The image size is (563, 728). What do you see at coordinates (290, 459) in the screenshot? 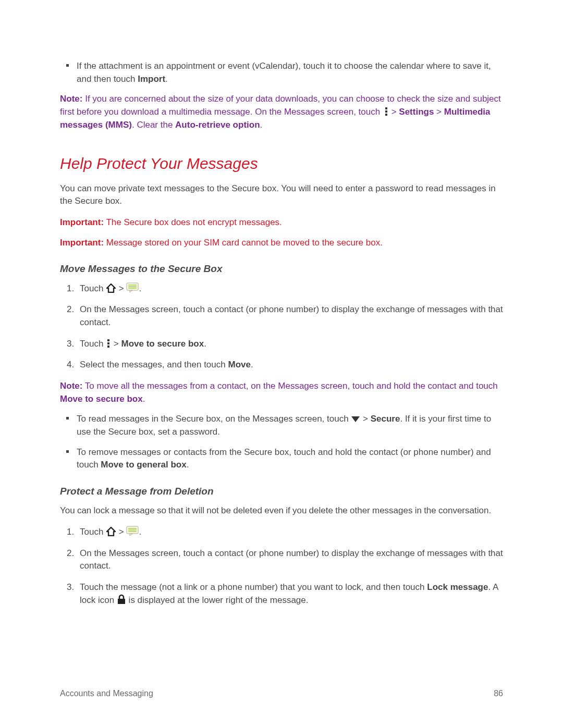
I see `list-item: To remove messages or contacts from the …` at bounding box center [290, 459].